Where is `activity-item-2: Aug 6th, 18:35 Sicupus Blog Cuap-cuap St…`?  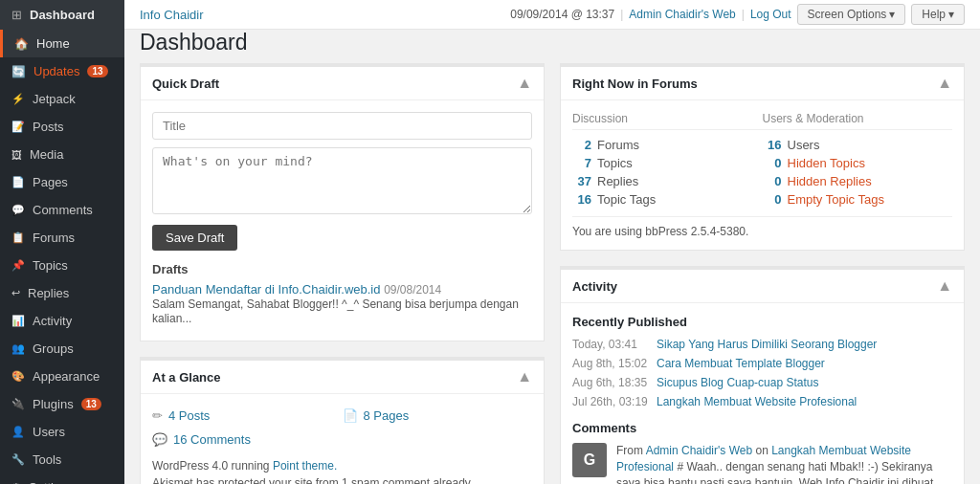 activity-item-2: Aug 6th, 18:35 Sicupus Blog Cuap-cuap St… is located at coordinates (762, 383).